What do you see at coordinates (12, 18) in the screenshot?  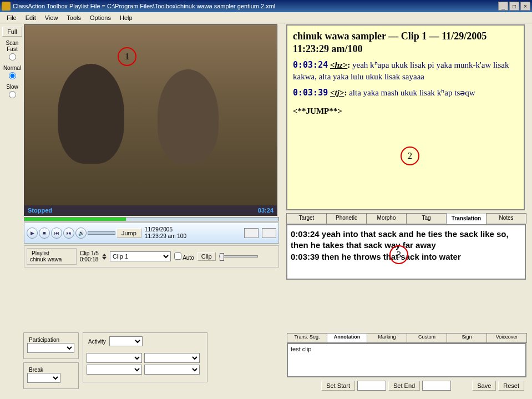 I see `menu-file: File` at bounding box center [12, 18].